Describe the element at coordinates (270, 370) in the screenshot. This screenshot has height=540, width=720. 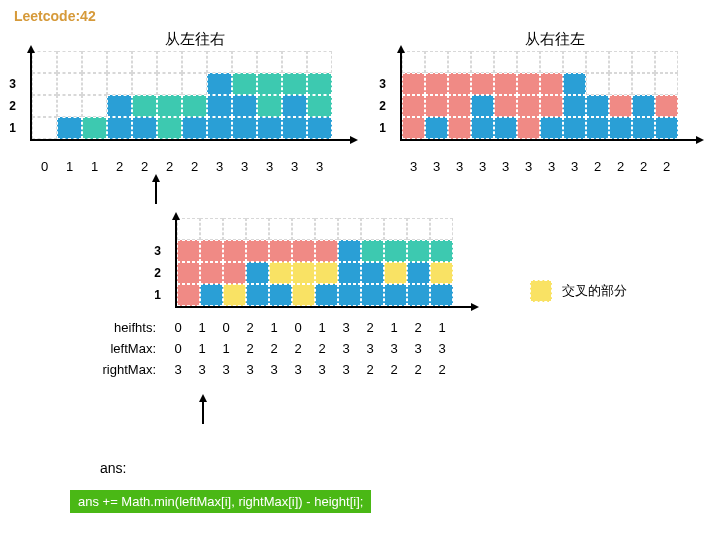
I see `table-row: rightMax:333333332222` at that location.